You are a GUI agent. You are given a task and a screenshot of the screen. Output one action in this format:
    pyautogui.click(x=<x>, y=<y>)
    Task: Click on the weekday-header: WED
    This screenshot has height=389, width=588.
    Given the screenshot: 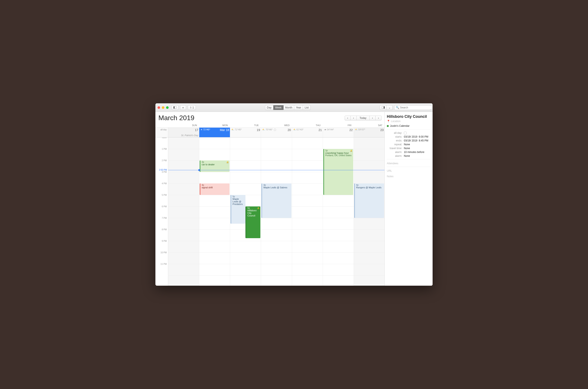 What is the action you would take?
    pyautogui.click(x=276, y=125)
    